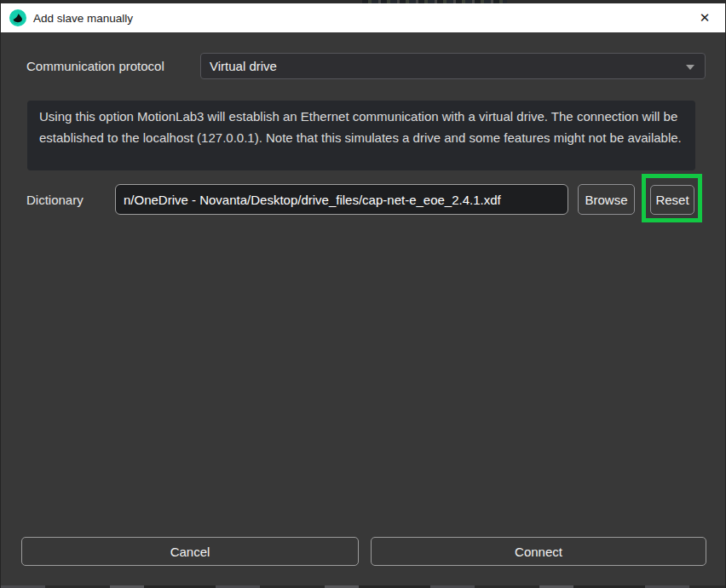 The width and height of the screenshot is (726, 588). Describe the element at coordinates (453, 66) in the screenshot. I see `protocol-dropdown: Virtual drive` at that location.